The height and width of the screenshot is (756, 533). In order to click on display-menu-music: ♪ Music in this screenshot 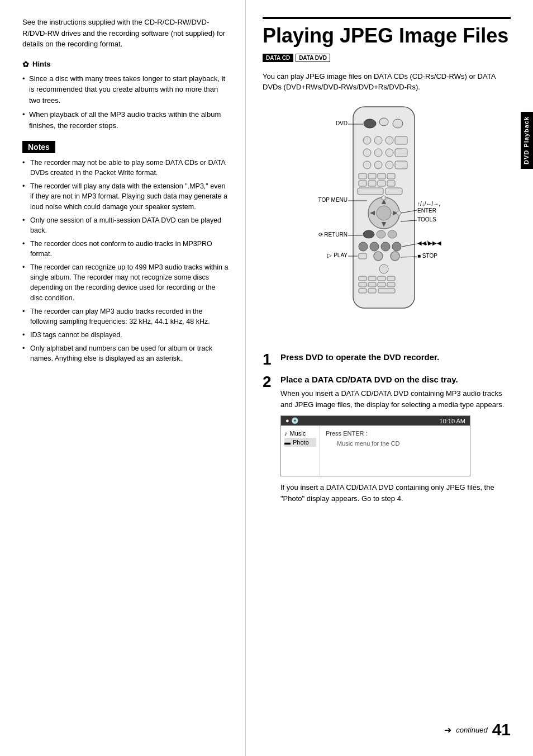, I will do `click(301, 433)`.